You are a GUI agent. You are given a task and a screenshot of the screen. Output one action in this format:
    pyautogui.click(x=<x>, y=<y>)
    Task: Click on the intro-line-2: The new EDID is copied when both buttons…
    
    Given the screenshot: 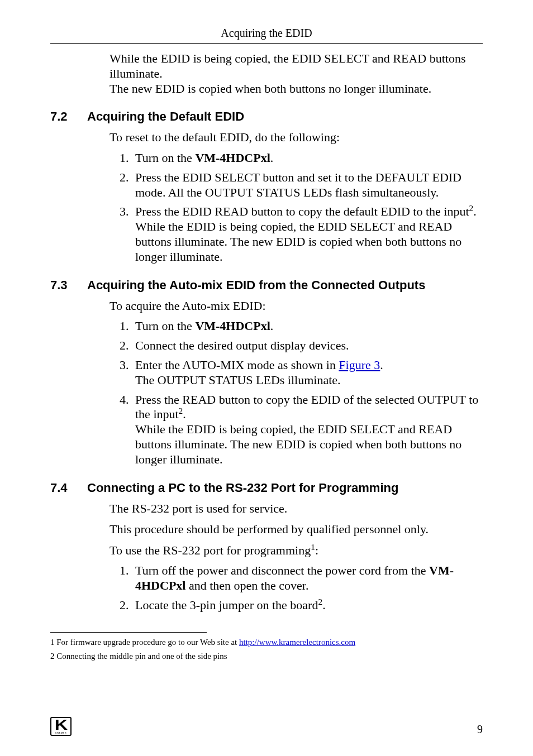 What is the action you would take?
    pyautogui.click(x=270, y=88)
    